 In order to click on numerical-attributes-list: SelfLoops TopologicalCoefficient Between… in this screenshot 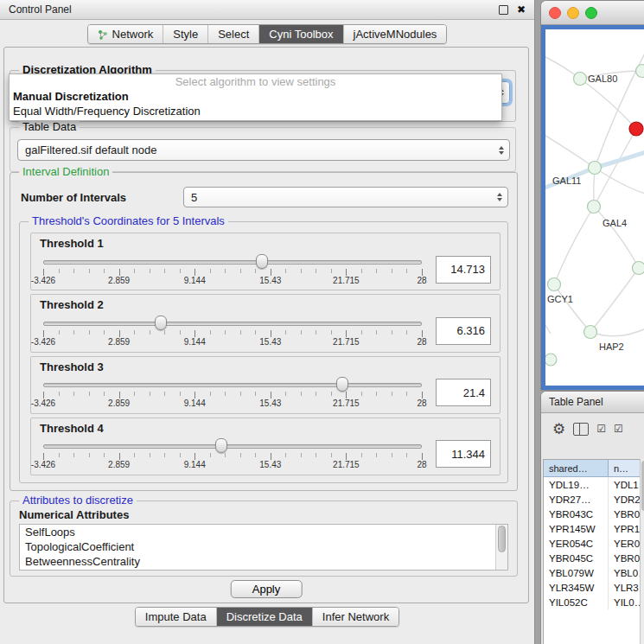, I will do `click(264, 547)`.